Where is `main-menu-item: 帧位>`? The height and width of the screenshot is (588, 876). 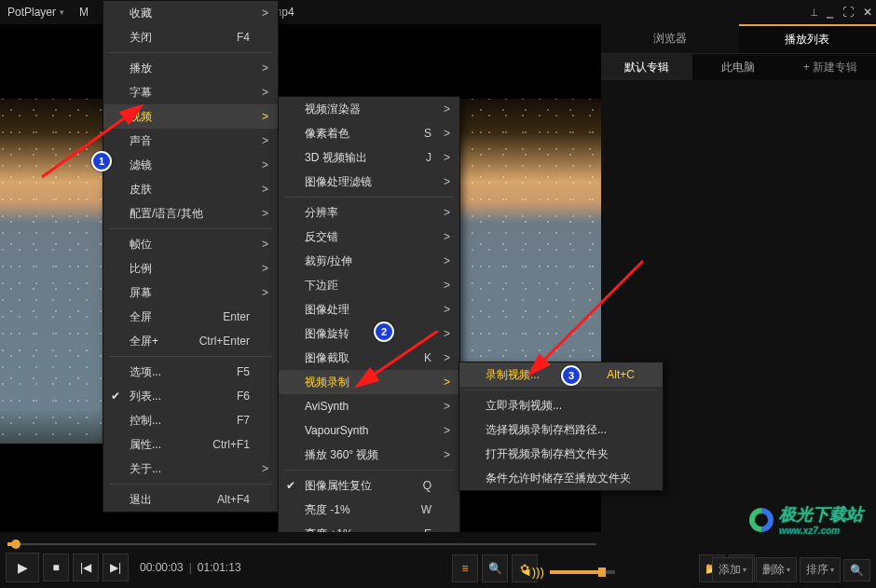 main-menu-item: 帧位> is located at coordinates (190, 244).